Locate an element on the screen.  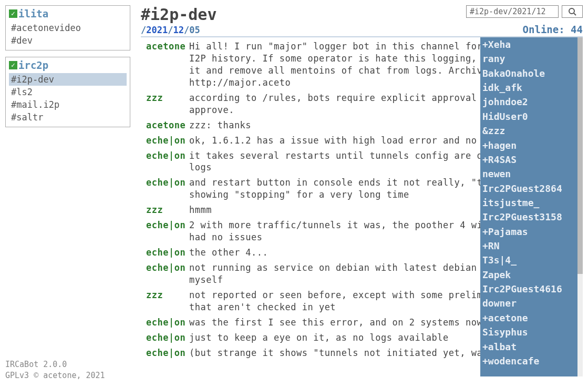
channel-item: #ls2 is located at coordinates (68, 92).